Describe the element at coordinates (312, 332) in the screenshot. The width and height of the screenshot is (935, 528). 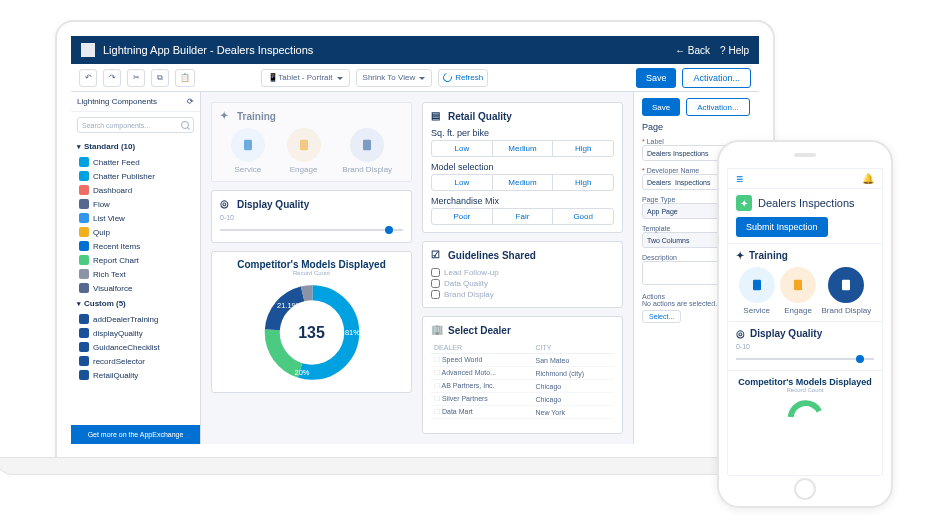
I see `donut-chart: 21.19% 54.81% 20% 135` at that location.